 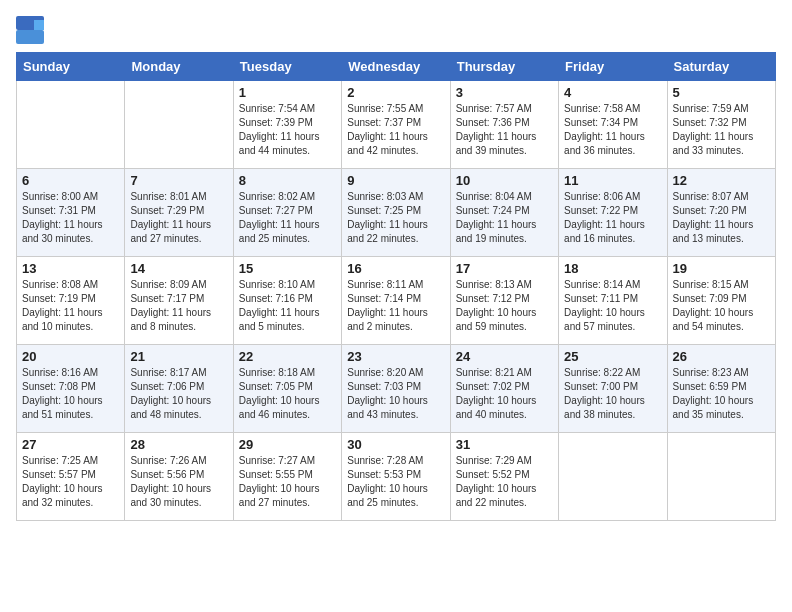 What do you see at coordinates (70, 180) in the screenshot?
I see `day-number: 6` at bounding box center [70, 180].